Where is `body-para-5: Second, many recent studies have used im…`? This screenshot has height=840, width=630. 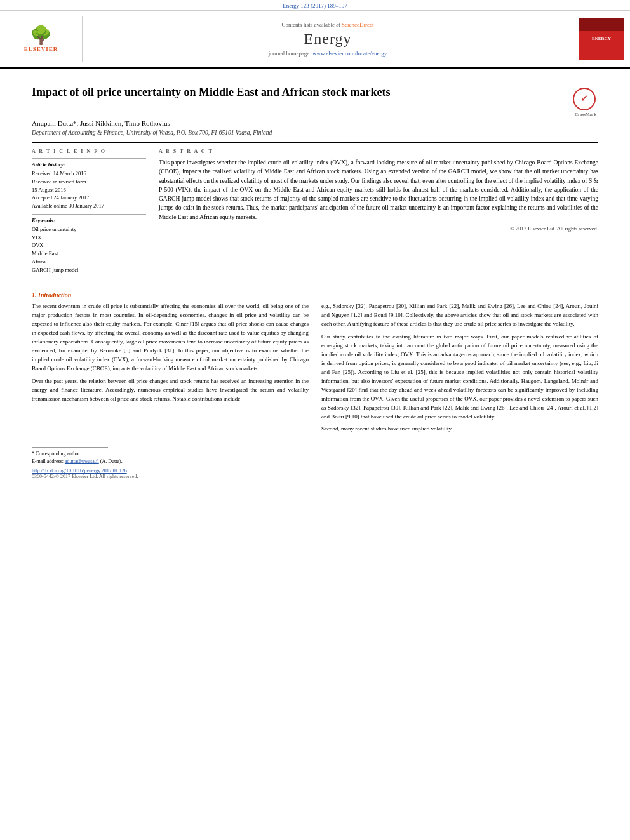
body-para-5: Second, many recent studies have used im… is located at coordinates (460, 429).